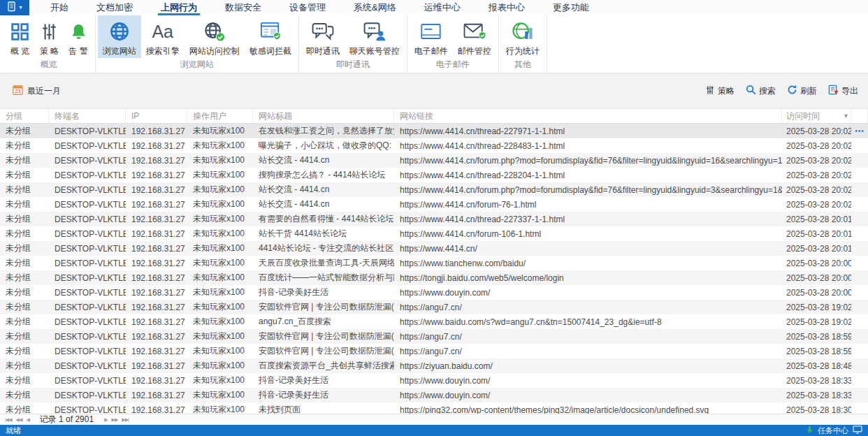  What do you see at coordinates (12, 8) in the screenshot?
I see `app-logo-icon` at bounding box center [12, 8].